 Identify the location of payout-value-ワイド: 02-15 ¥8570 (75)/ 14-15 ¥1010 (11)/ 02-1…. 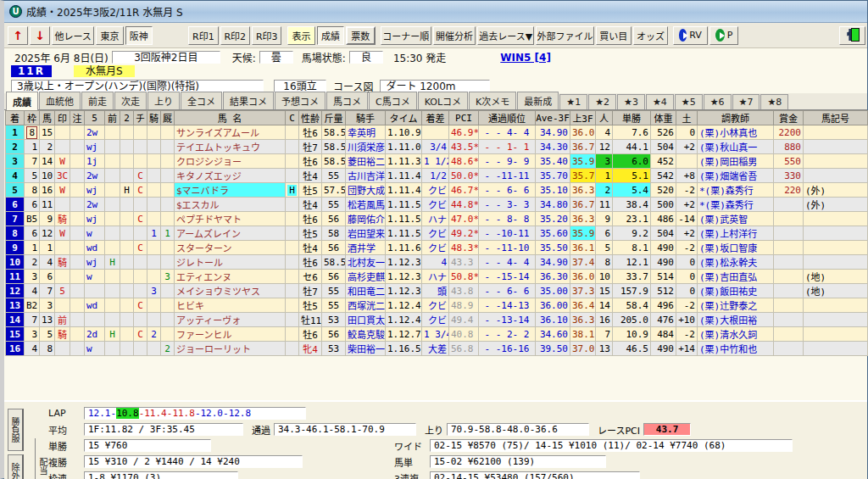
(611, 446).